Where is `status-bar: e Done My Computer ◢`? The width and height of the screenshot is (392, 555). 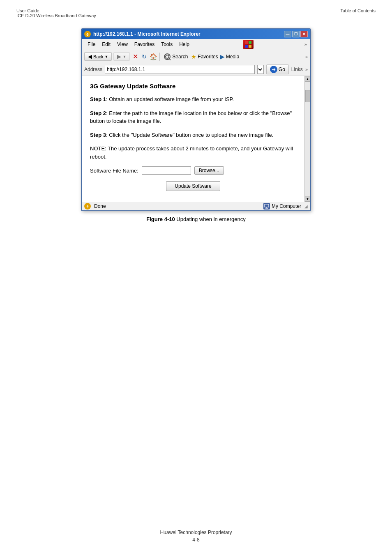 status-bar: e Done My Computer ◢ is located at coordinates (196, 206).